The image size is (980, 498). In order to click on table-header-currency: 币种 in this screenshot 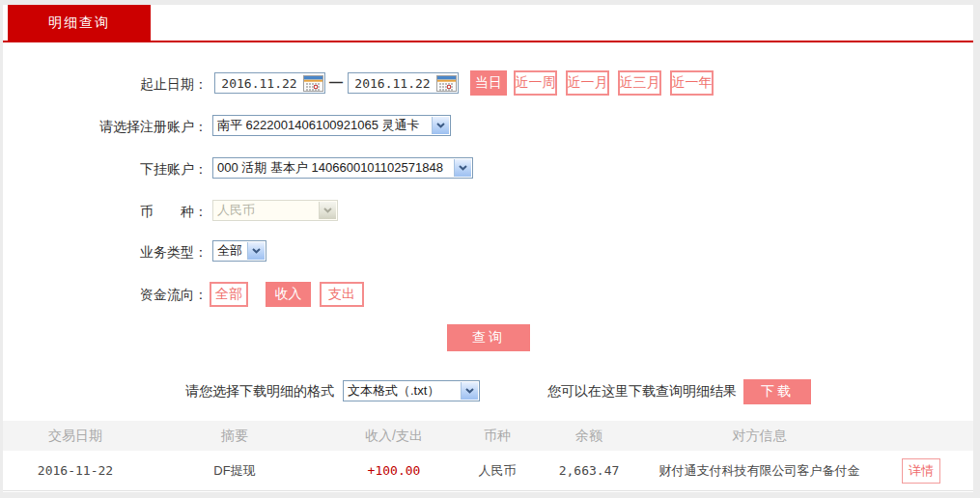, I will do `click(497, 436)`.